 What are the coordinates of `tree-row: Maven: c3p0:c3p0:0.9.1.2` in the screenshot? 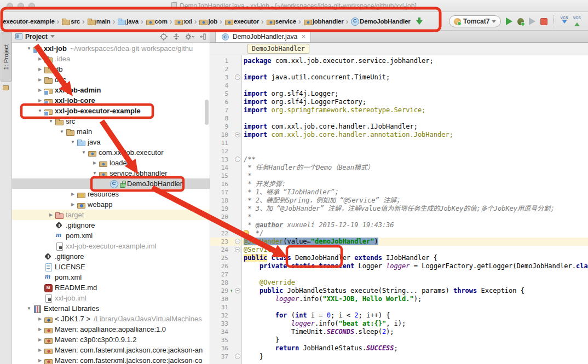 It's located at (111, 339).